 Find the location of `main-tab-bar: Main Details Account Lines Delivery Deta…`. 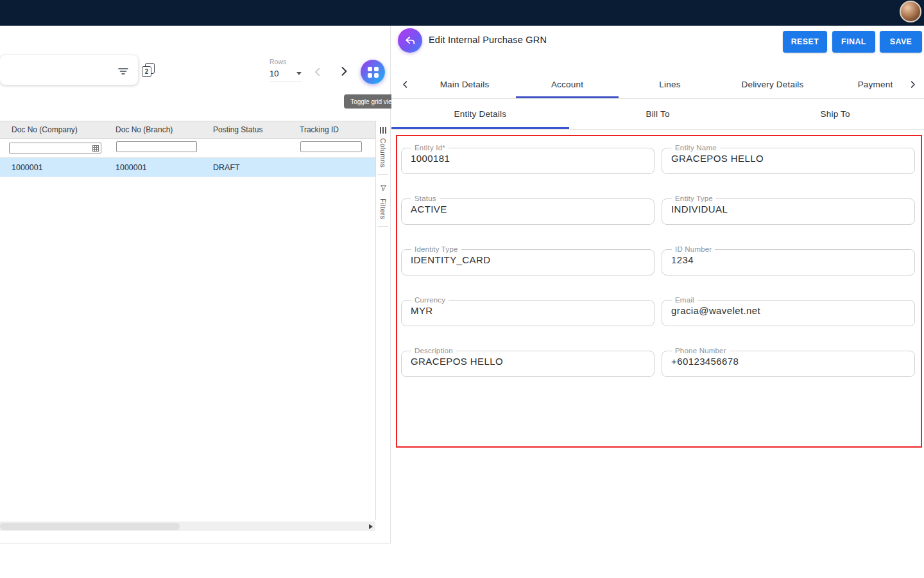

main-tab-bar: Main Details Account Lines Delivery Deta… is located at coordinates (658, 85).